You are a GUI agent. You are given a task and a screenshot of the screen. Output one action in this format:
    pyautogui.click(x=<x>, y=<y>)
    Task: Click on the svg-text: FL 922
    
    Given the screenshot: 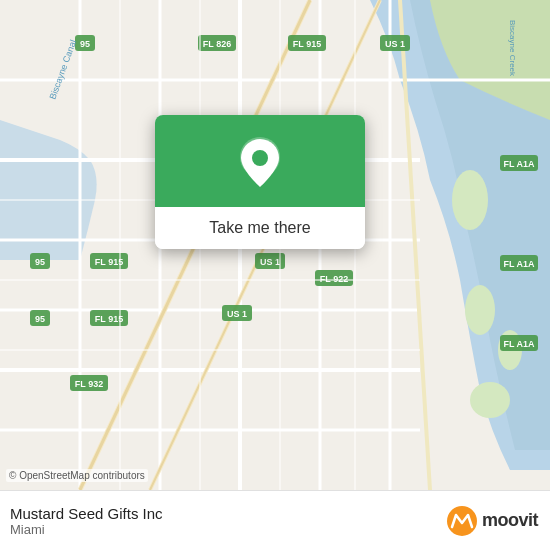 What is the action you would take?
    pyautogui.click(x=334, y=279)
    